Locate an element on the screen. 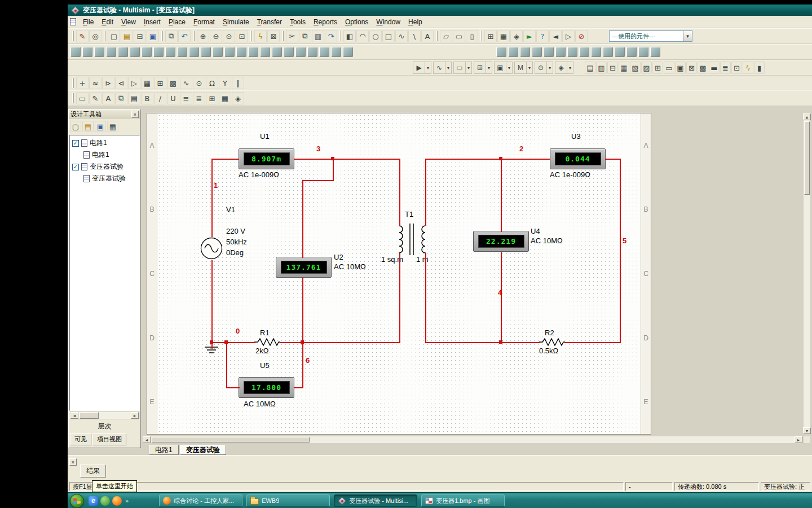 This screenshot has width=812, height=508. wizard-button: ✎ is located at coordinates (82, 36).